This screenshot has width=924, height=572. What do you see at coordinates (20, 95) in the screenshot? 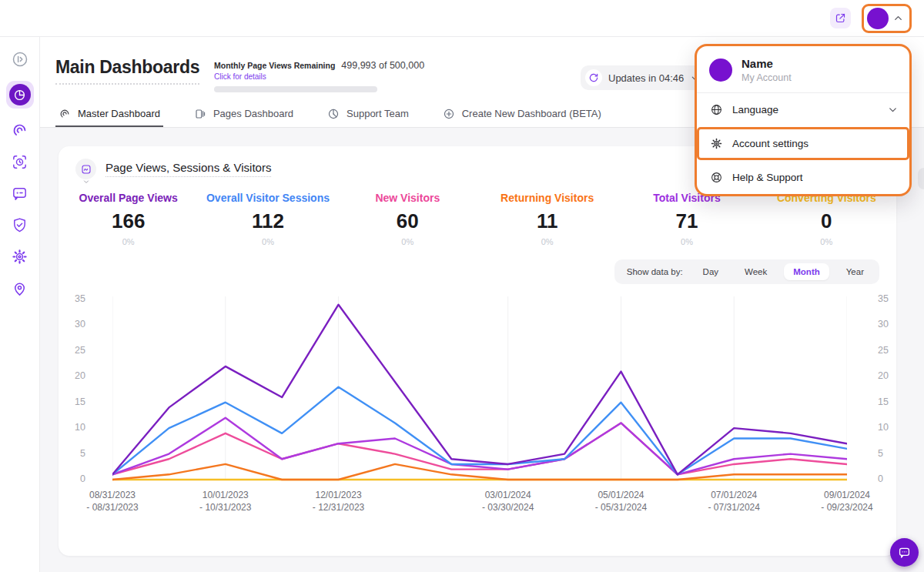
I see `sidebar-item-dashboards` at bounding box center [20, 95].